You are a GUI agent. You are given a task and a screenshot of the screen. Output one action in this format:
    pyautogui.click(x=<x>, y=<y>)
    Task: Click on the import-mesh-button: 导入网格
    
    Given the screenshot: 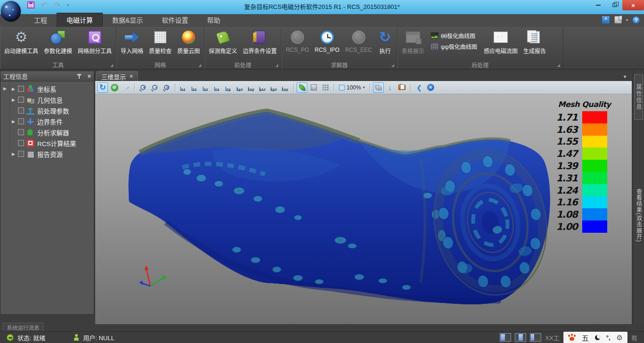 What is the action you would take?
    pyautogui.click(x=132, y=45)
    